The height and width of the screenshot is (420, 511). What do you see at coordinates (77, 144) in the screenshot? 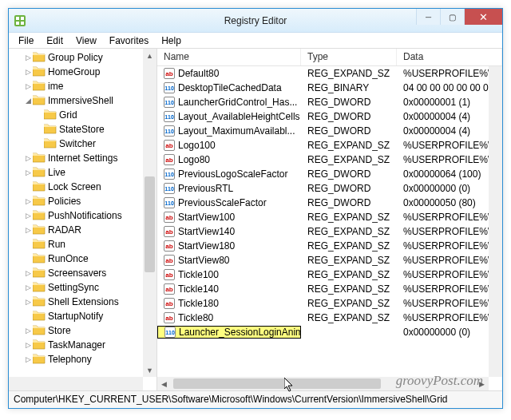
I see `tree-item: Switcher` at bounding box center [77, 144].